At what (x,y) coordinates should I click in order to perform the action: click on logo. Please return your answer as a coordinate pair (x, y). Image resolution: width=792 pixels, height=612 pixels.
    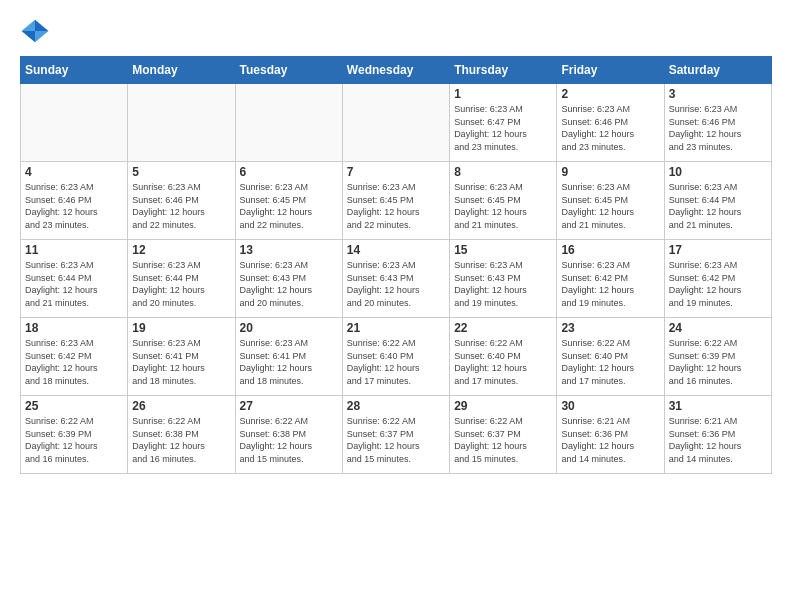
    Looking at the image, I should click on (37, 31).